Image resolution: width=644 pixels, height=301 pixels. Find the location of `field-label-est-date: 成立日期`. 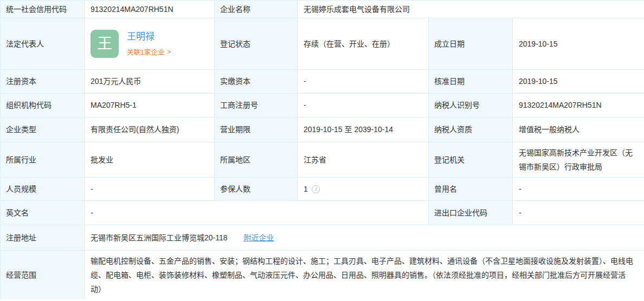

field-label-est-date: 成立日期 is located at coordinates (471, 44).